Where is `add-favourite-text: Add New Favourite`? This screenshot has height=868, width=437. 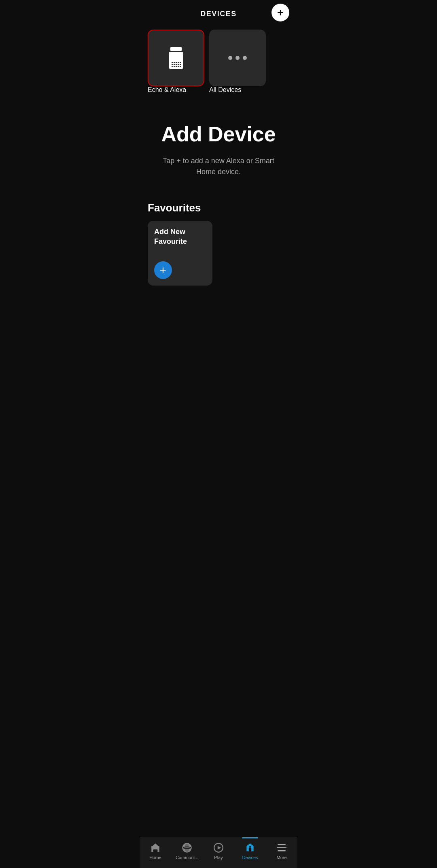 add-favourite-text: Add New Favourite is located at coordinates (180, 237).